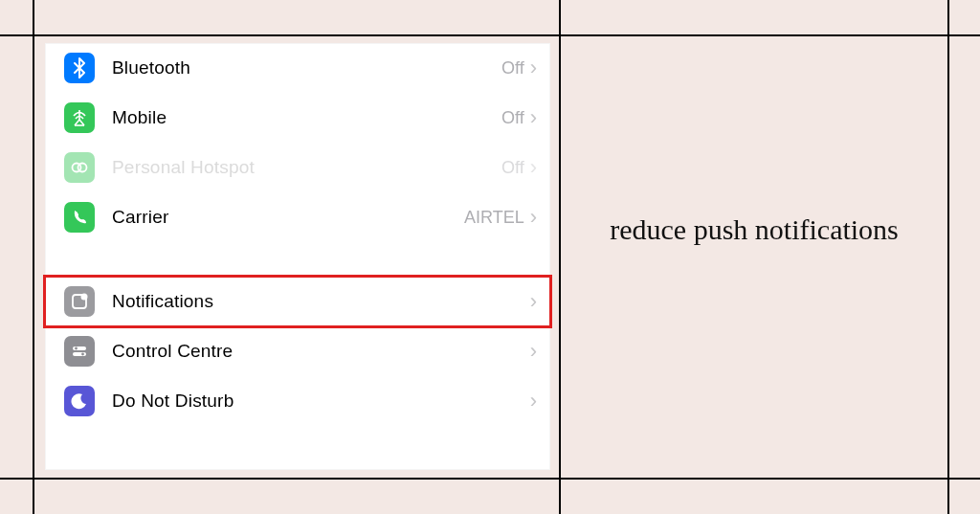 This screenshot has height=514, width=980. Describe the element at coordinates (318, 351) in the screenshot. I see `row-label: Control Centre` at that location.